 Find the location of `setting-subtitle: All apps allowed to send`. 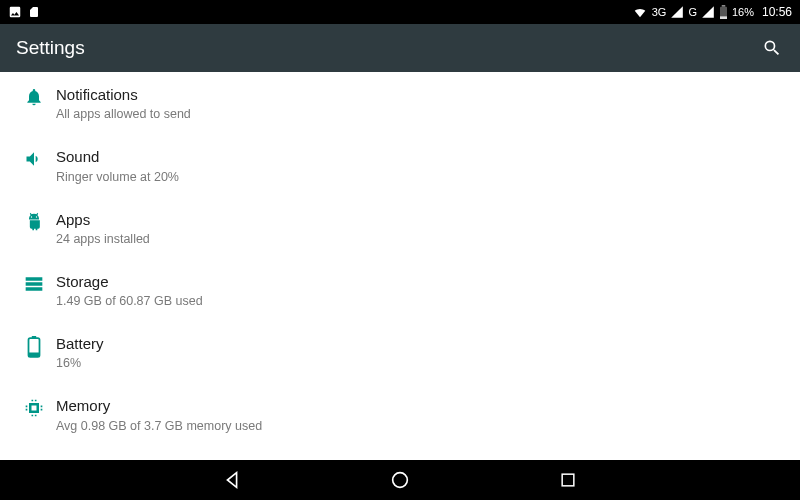

setting-subtitle: All apps allowed to send is located at coordinates (420, 114).